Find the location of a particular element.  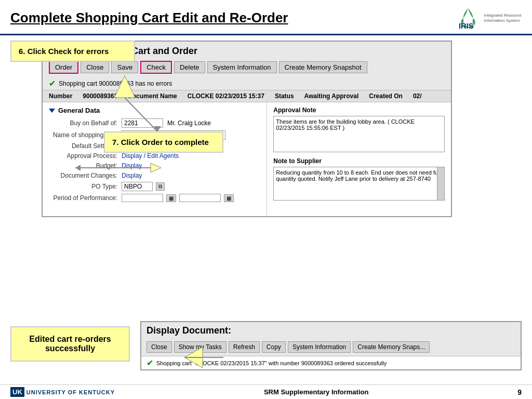

display-dialog-toolbar: Close Show my Tasks Refresh Copy System … is located at coordinates (331, 348).